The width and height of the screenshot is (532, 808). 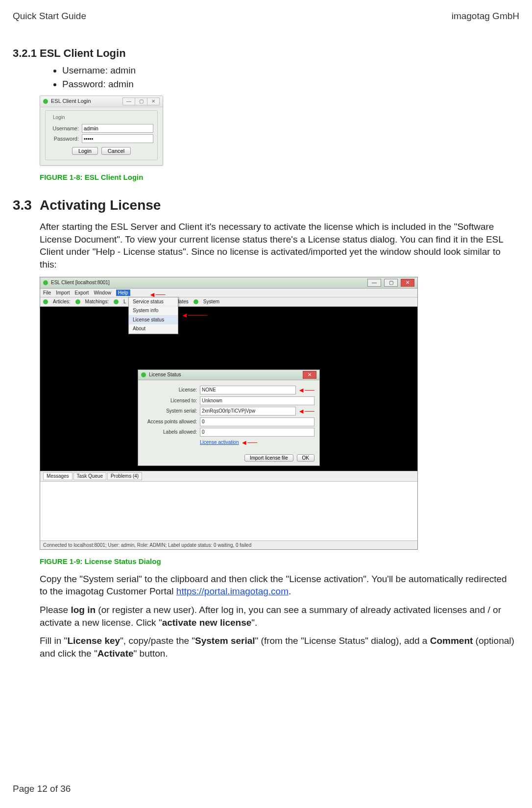 What do you see at coordinates (229, 418) in the screenshot?
I see `license-status-dialog: License Status ✕ License: NONE ◄── Licen…` at bounding box center [229, 418].